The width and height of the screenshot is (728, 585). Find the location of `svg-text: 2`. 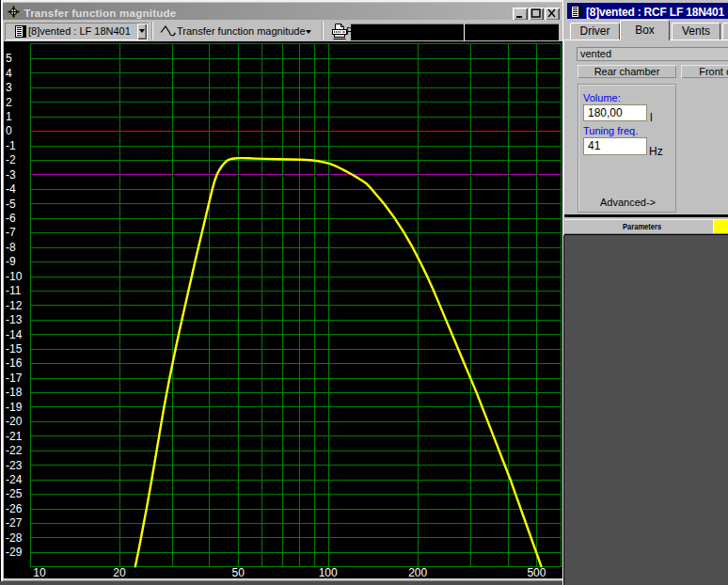

svg-text: 2 is located at coordinates (9, 103).